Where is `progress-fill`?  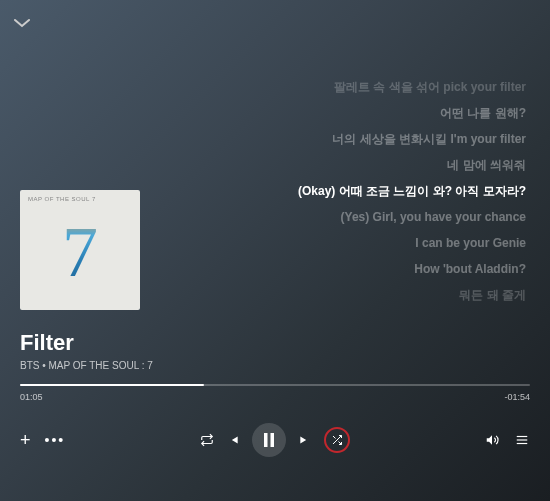 progress-fill is located at coordinates (112, 385).